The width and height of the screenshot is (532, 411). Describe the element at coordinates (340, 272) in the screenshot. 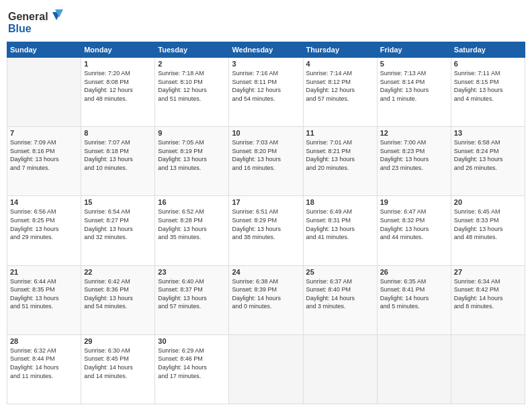

I see `day-number: 25` at that location.